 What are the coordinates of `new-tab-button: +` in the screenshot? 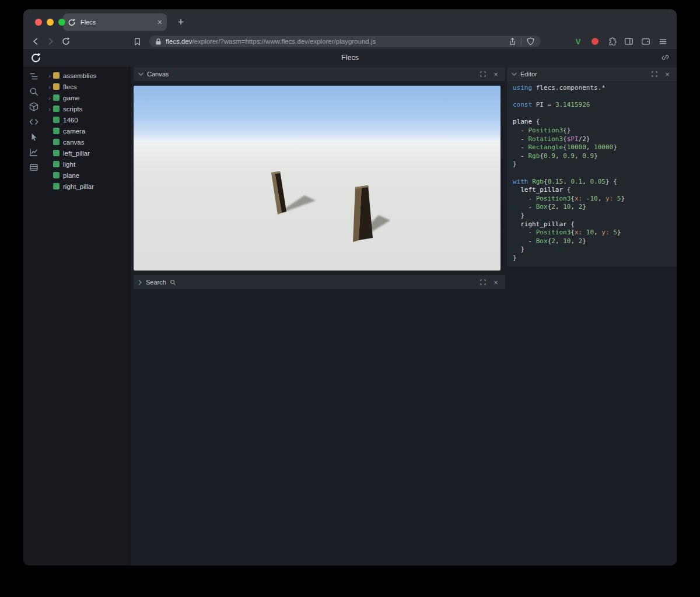 It's located at (181, 22).